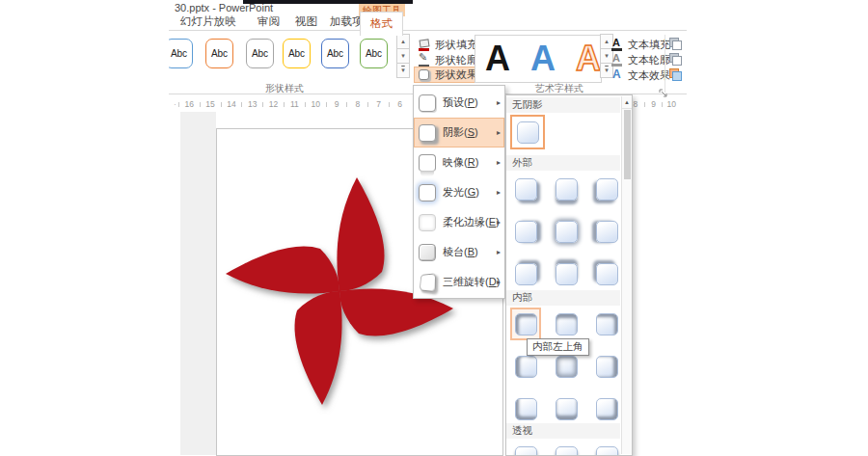  What do you see at coordinates (268, 21) in the screenshot?
I see `tab-2: 审阅` at bounding box center [268, 21].